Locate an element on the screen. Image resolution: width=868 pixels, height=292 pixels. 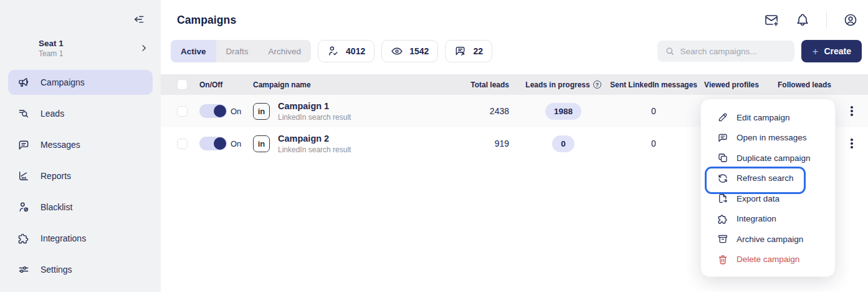
stat-messages: 22 is located at coordinates (469, 51).